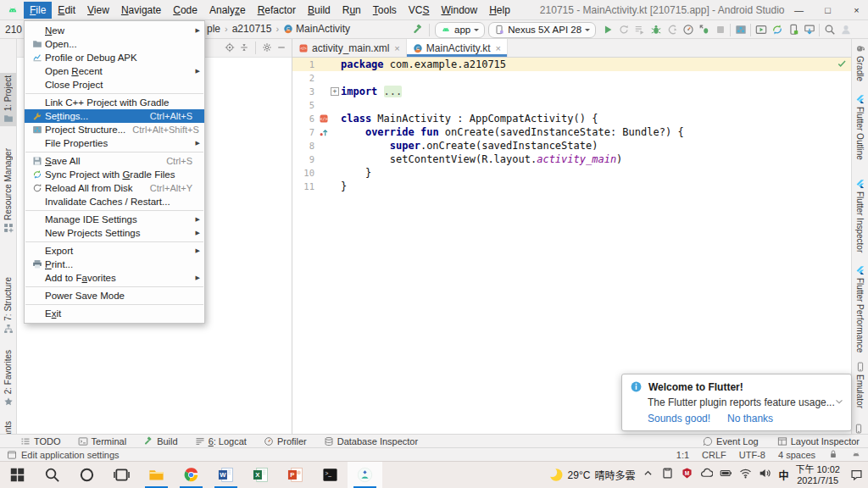 This screenshot has width=868, height=488. I want to click on menu-item-save-all: Save AllCtrl+S, so click(114, 161).